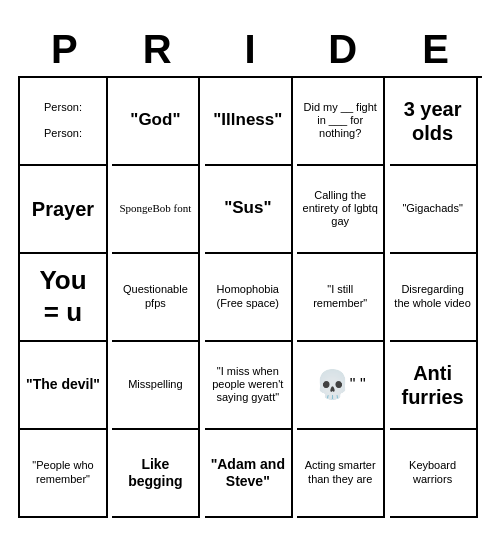  What do you see at coordinates (64, 122) in the screenshot?
I see `cell-0-0: Person:Person:` at bounding box center [64, 122].